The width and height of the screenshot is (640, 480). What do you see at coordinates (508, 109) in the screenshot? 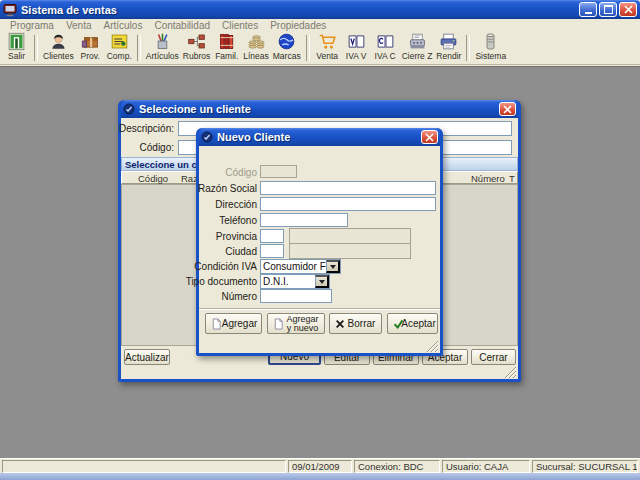
I see `select-client-close-button` at bounding box center [508, 109].